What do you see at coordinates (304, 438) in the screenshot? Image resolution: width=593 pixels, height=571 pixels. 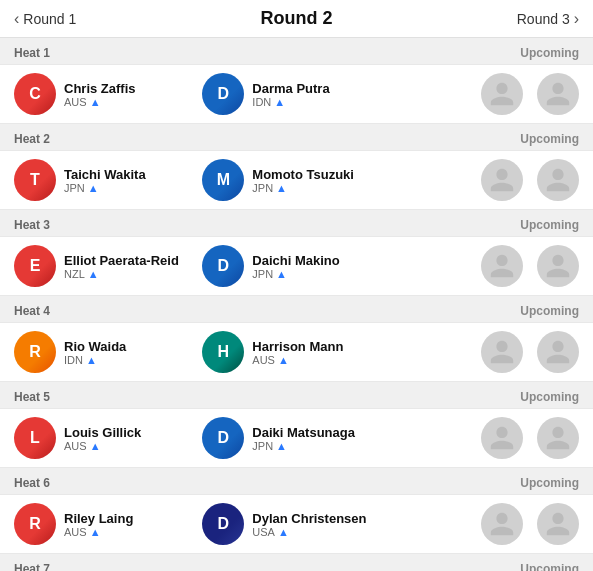 I see `athlete2-info-5: Daiki Matsunaga JPN ▲` at bounding box center [304, 438].